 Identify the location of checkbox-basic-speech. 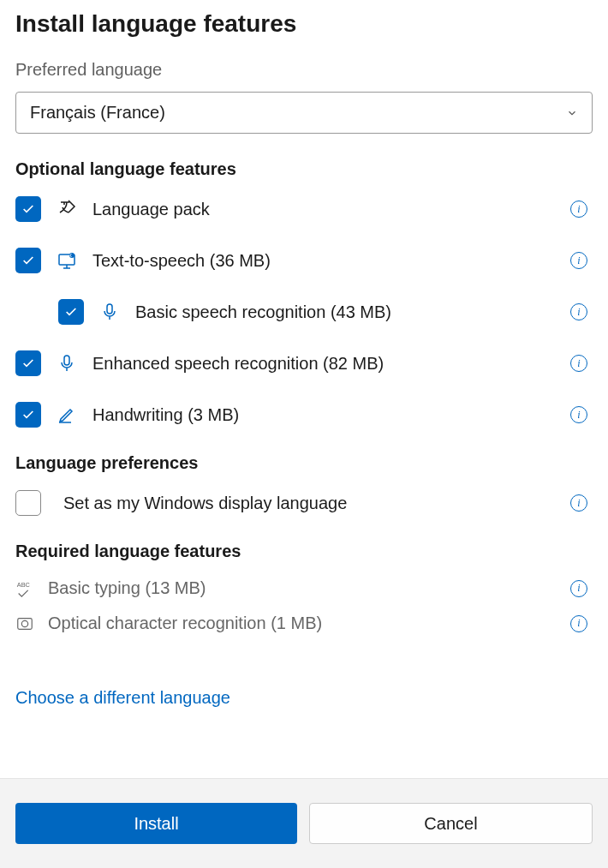
(71, 312).